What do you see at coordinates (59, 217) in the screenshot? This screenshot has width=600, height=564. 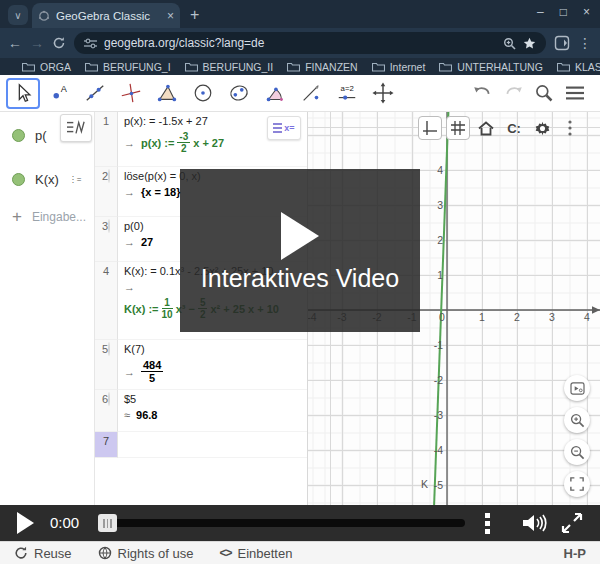 I see `algebra-input: Eingabe...` at bounding box center [59, 217].